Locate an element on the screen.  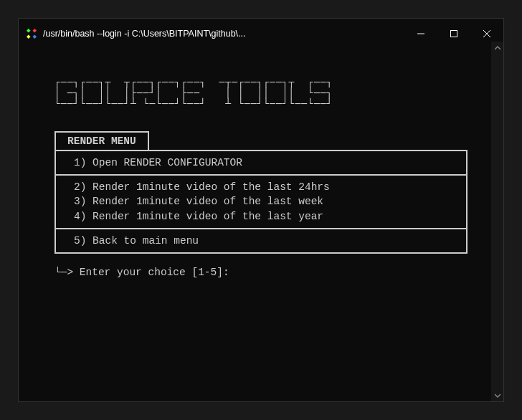
app-icon is located at coordinates (32, 34).